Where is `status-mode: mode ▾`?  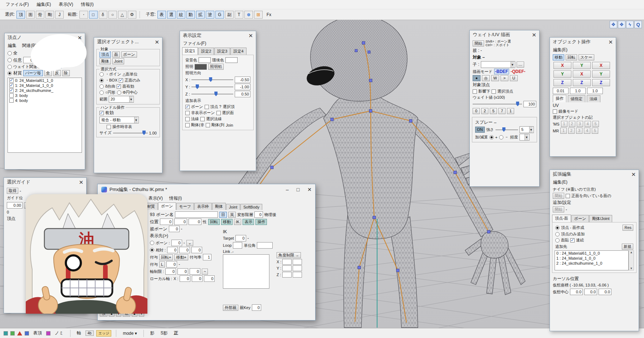
status-mode: mode ▾ is located at coordinates (130, 333).